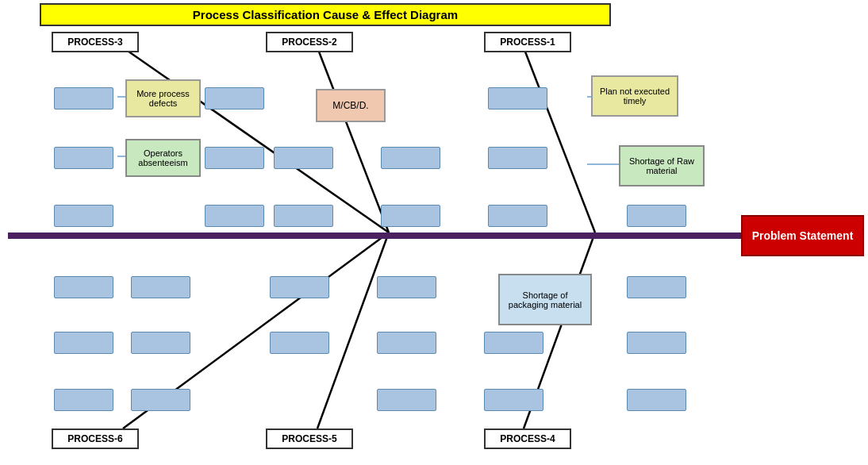  Describe the element at coordinates (160, 343) in the screenshot. I see `blue-box-p6-r2` at that location.